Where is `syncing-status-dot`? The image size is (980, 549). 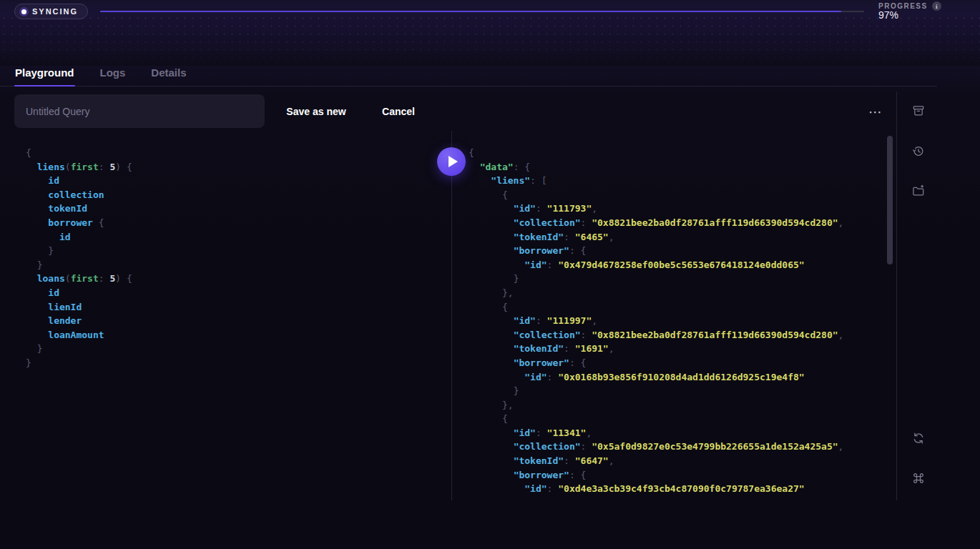
syncing-status-dot is located at coordinates (24, 11).